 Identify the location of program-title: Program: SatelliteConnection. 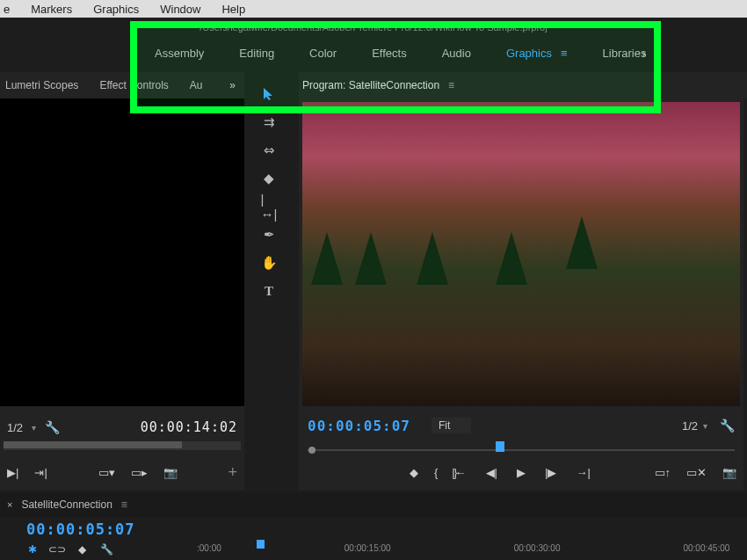
(371, 85).